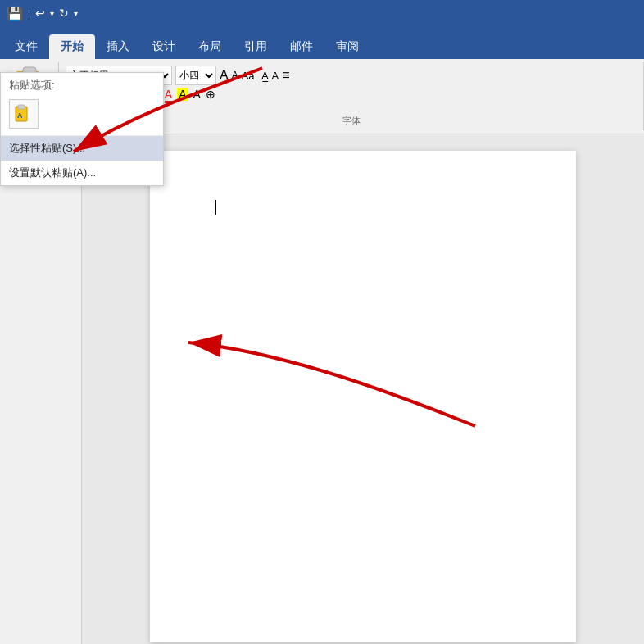 The image size is (644, 644). Describe the element at coordinates (64, 13) in the screenshot. I see `redo-button: ↻` at that location.